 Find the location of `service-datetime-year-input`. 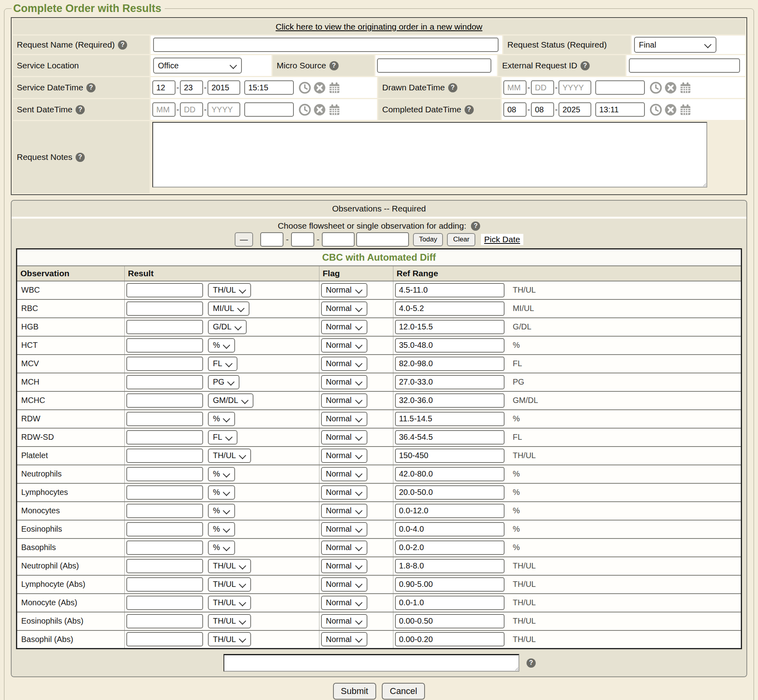

service-datetime-year-input is located at coordinates (224, 88).